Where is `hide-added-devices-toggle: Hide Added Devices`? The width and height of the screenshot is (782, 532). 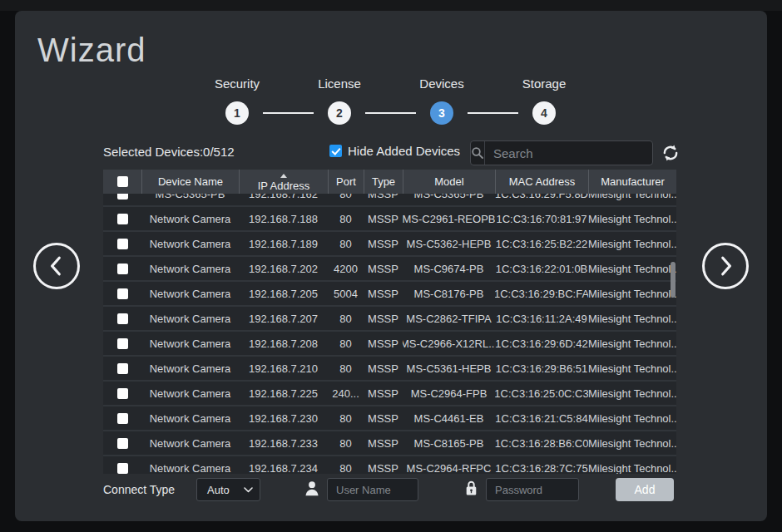 hide-added-devices-toggle: Hide Added Devices is located at coordinates (394, 151).